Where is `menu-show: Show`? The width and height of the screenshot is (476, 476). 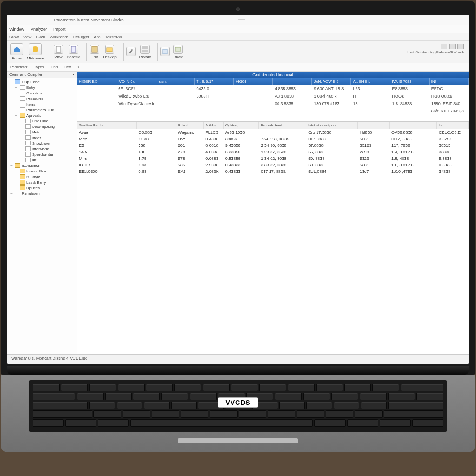 menu-show: Show is located at coordinates (14, 37).